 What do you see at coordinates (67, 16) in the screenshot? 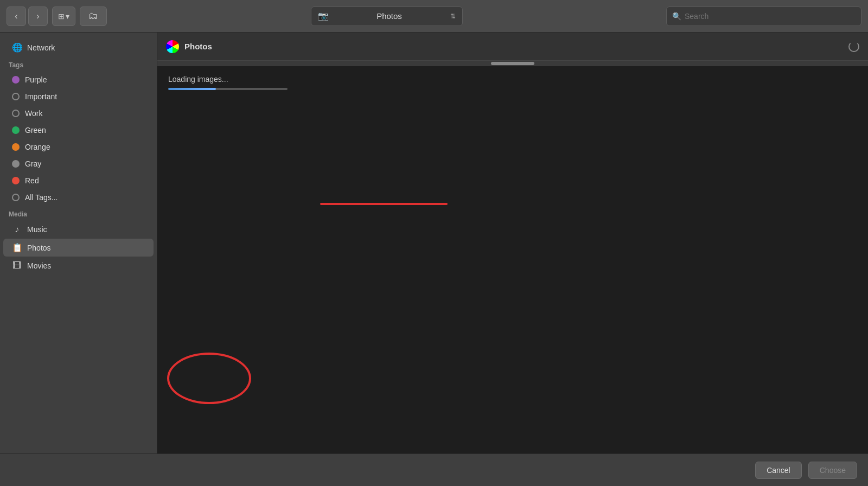
I see `view-dropdown-icon: ▾` at bounding box center [67, 16].